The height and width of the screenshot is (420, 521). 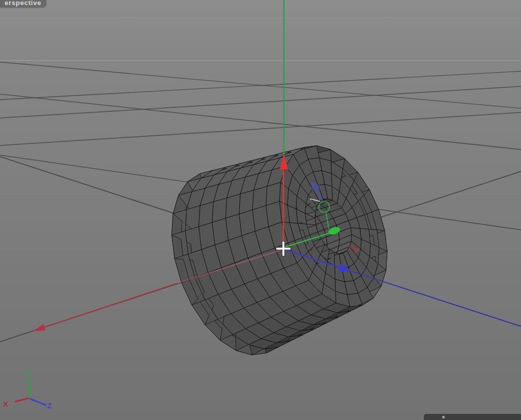 I want to click on viewport-name-text: erspective, so click(x=23, y=3).